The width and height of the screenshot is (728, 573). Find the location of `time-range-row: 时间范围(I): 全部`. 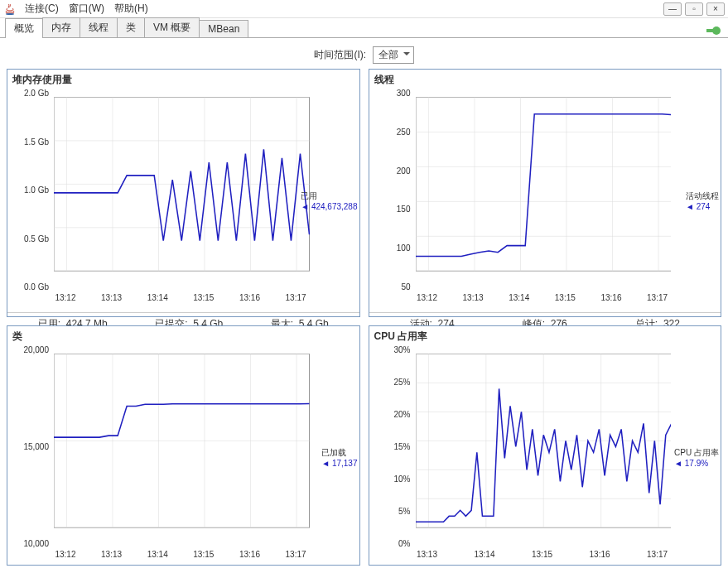

time-range-row: 时间范围(I): 全部 is located at coordinates (364, 53).